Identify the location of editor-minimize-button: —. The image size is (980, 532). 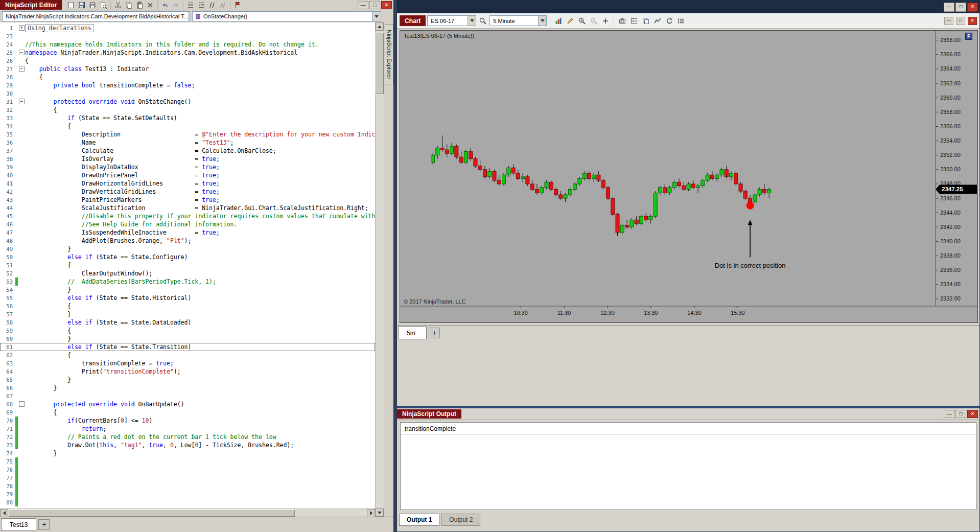
(363, 5).